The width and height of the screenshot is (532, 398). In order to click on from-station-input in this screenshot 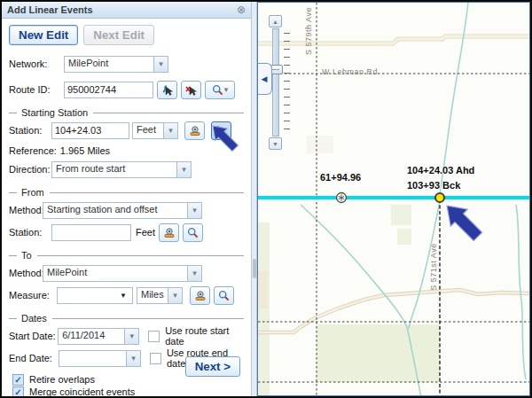, I will do `click(91, 232)`.